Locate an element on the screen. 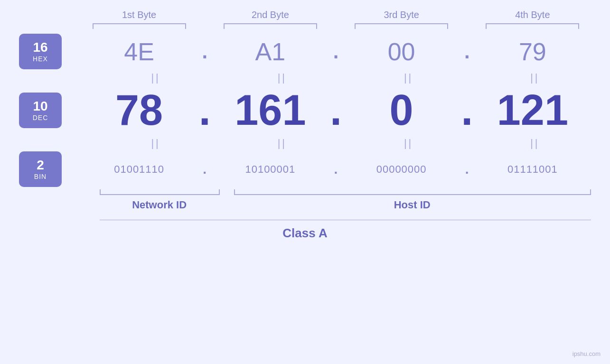 This screenshot has width=610, height=364. sep1-header is located at coordinates (205, 19).